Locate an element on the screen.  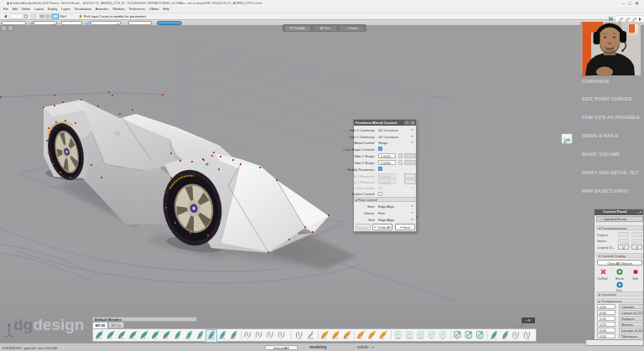
svg-text: Canvas_L#1 is located at coordinates (439, 97).